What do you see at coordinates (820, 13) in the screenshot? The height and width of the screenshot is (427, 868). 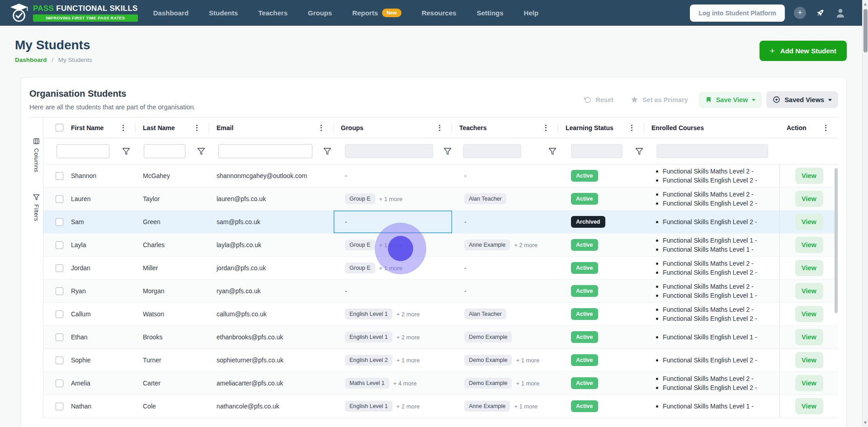 I see `rocket-icon` at bounding box center [820, 13].